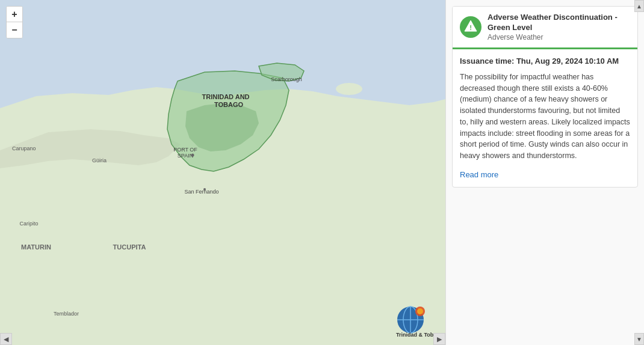 The width and height of the screenshot is (644, 345). I want to click on svg-text: MATURIN, so click(36, 247).